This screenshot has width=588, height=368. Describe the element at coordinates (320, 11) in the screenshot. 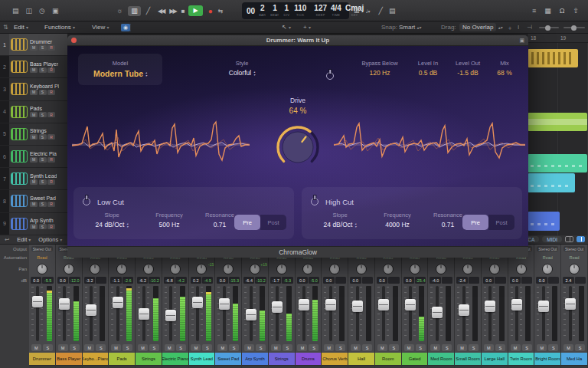

I see `lcd-tempo: 127 KEEP` at that location.